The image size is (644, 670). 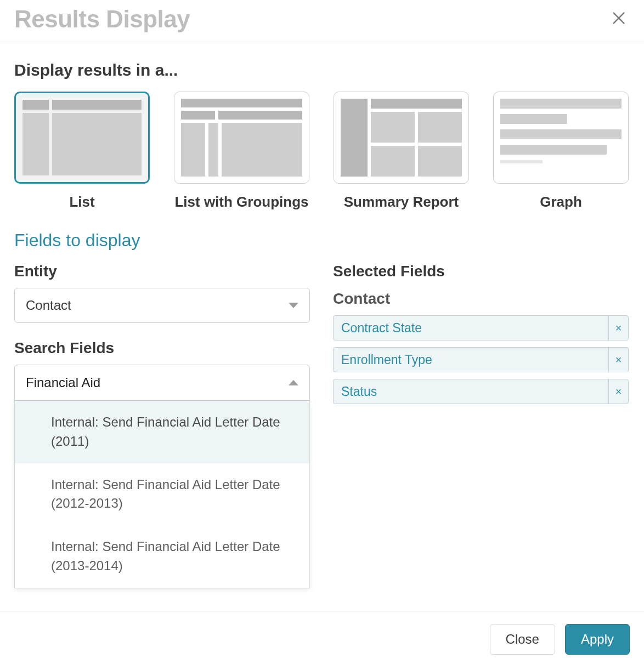 I want to click on dialog-title: Results Display, so click(x=102, y=19).